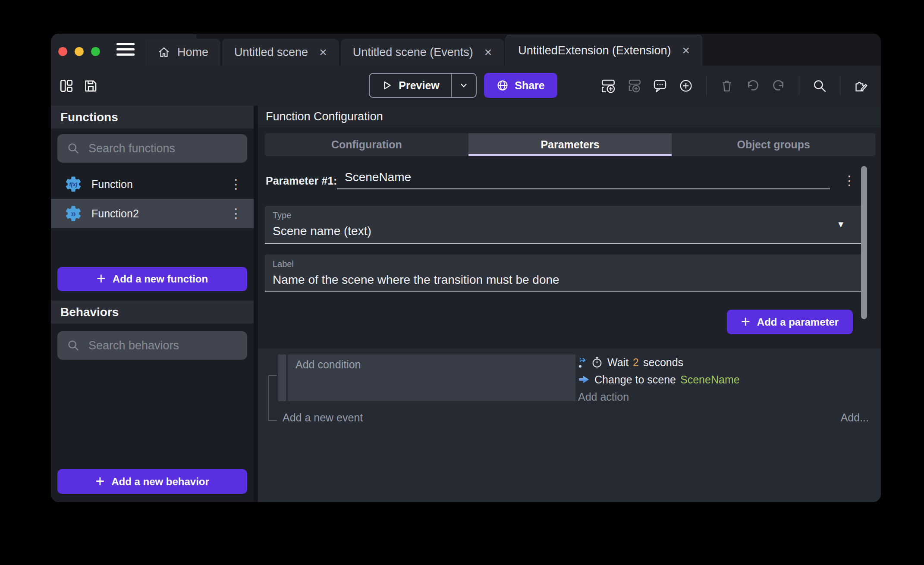 This screenshot has height=565, width=924. What do you see at coordinates (301, 181) in the screenshot?
I see `parameter-number-label: Parameter #1:` at bounding box center [301, 181].